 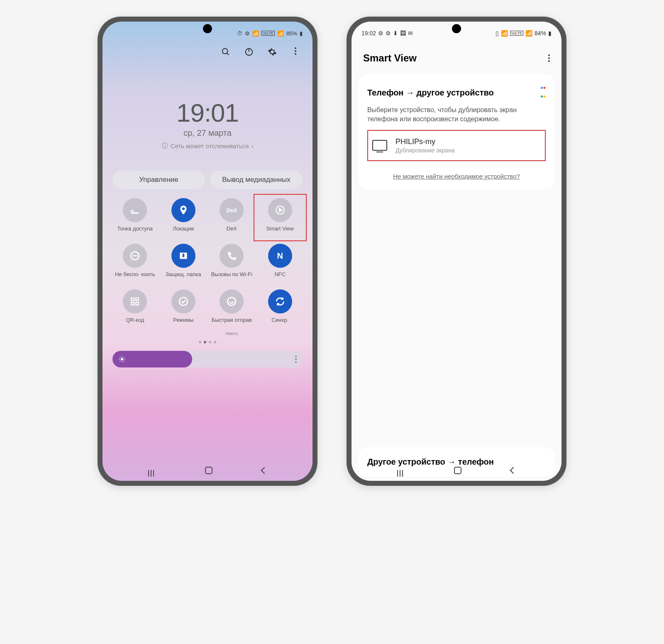 I want to click on qs-grid: Точка доступаЛокацияDeXDeXSmart ViewНе б…, so click(x=208, y=267).